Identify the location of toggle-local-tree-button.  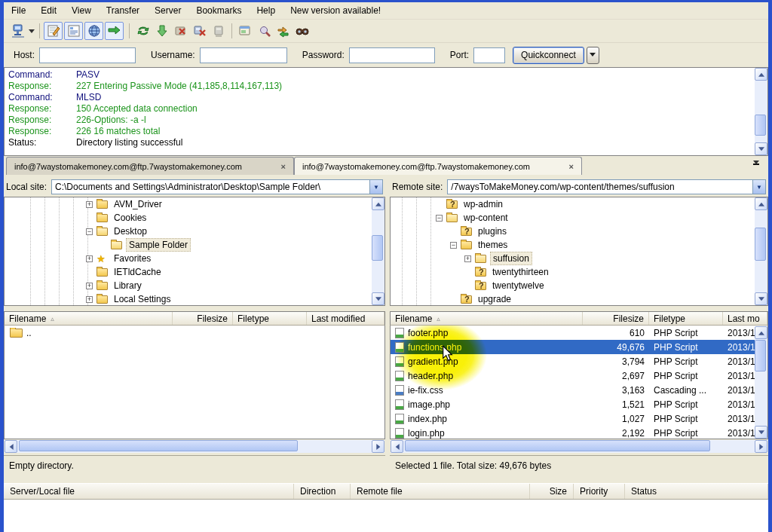
(74, 31).